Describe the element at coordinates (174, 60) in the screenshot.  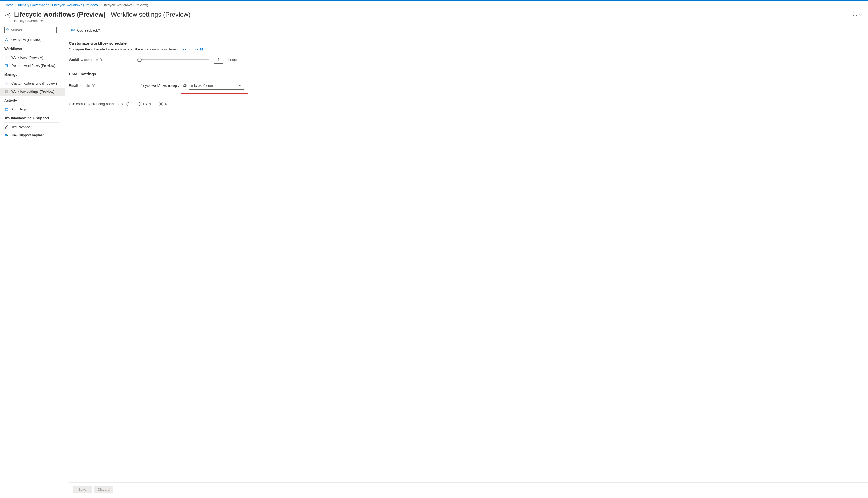
I see `schedule-slider` at that location.